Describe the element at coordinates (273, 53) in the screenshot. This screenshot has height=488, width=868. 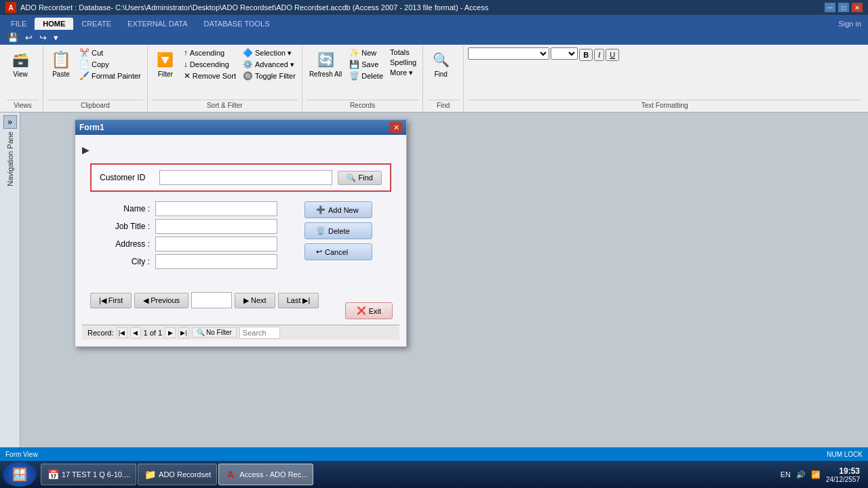
I see `selection-label: Selection ▾` at that location.